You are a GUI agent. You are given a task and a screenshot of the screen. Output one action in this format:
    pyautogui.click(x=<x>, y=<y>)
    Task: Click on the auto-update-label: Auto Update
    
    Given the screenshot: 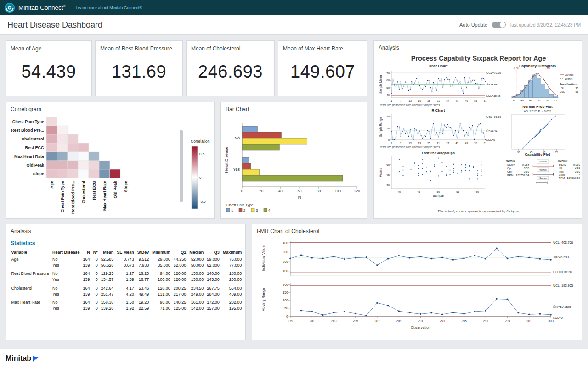 What is the action you would take?
    pyautogui.click(x=473, y=25)
    